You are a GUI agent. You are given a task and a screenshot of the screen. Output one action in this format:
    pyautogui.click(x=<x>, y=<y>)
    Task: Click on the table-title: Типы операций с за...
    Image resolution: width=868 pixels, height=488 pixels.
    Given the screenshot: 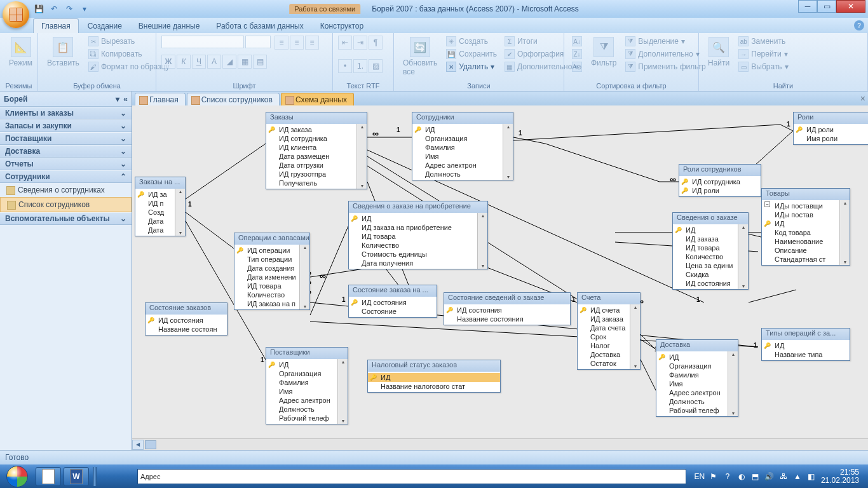 What is the action you would take?
    pyautogui.click(x=806, y=334)
    